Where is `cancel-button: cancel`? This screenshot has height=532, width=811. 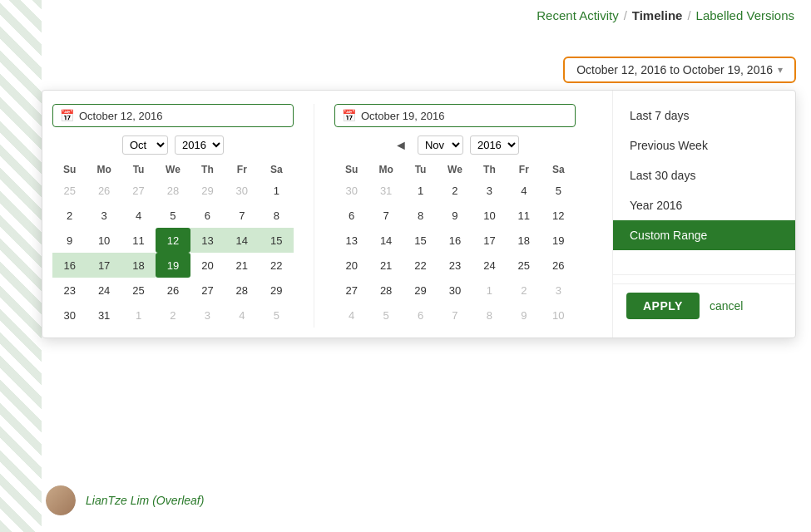 cancel-button: cancel is located at coordinates (726, 306).